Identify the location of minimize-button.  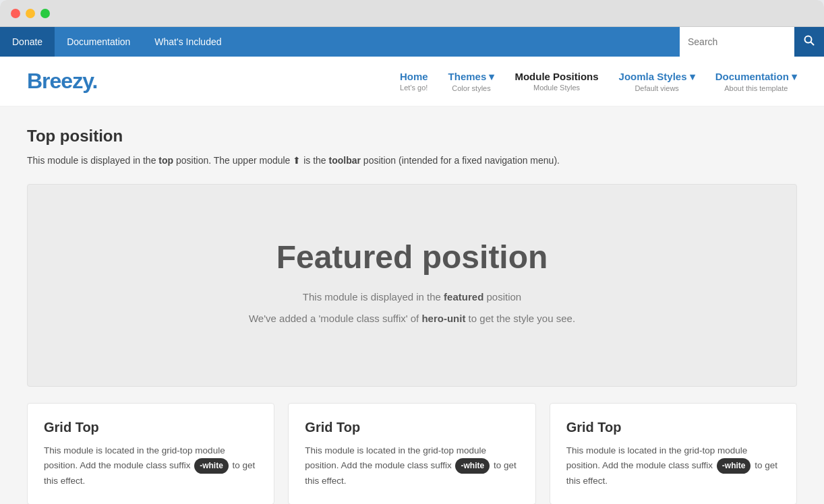
(30, 13).